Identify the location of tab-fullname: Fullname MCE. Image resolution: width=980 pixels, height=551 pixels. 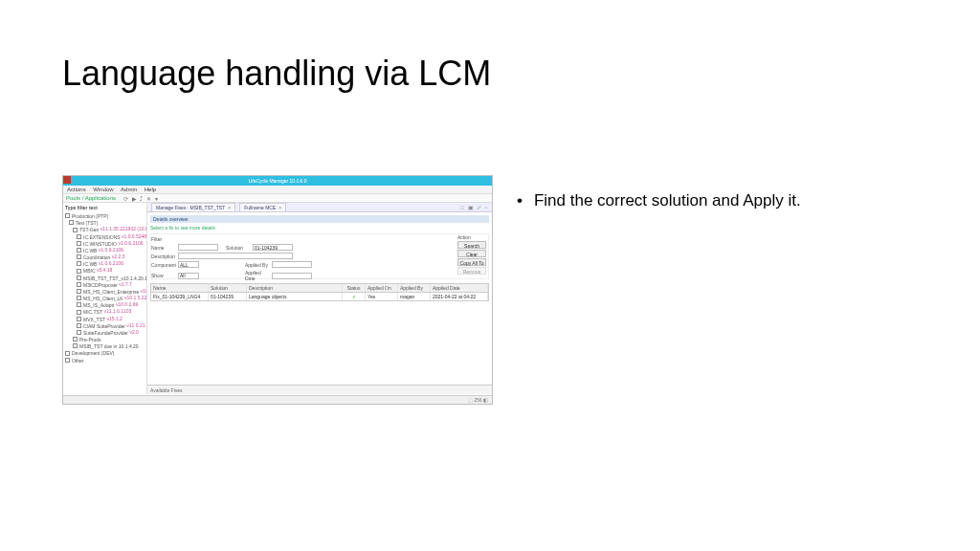
(262, 207).